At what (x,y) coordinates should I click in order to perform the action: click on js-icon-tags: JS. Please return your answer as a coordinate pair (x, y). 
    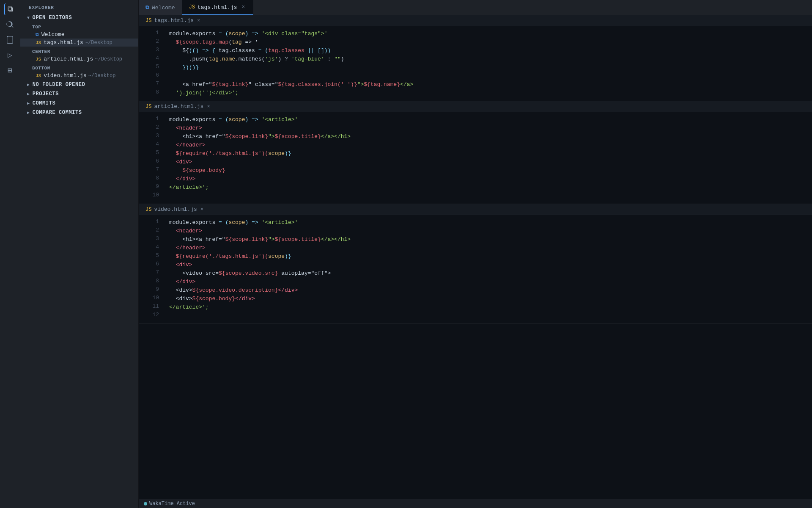
    Looking at the image, I should click on (38, 43).